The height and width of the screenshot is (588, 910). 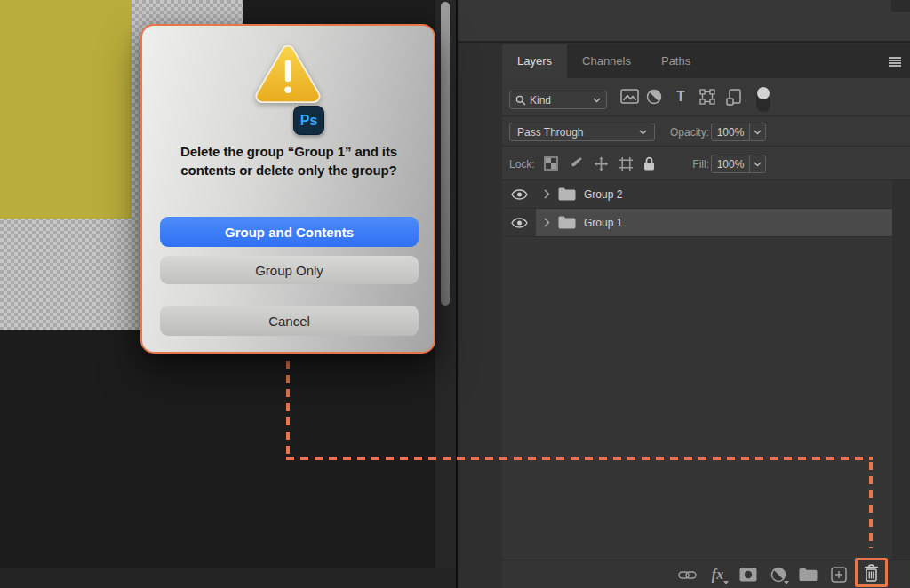 I want to click on add-layer-mask-icon, so click(x=748, y=575).